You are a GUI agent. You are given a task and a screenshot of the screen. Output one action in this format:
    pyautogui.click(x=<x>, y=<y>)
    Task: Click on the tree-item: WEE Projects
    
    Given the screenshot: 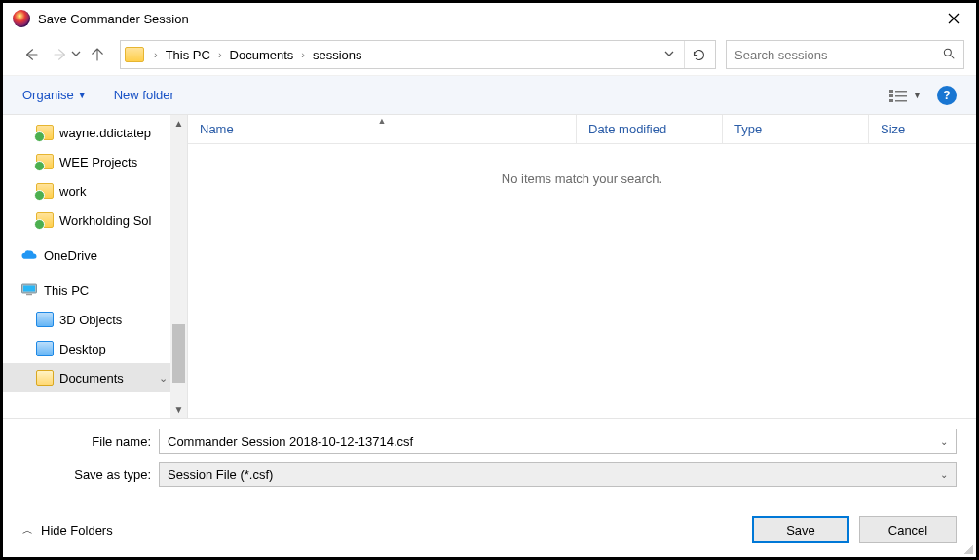 What is the action you would take?
    pyautogui.click(x=95, y=162)
    